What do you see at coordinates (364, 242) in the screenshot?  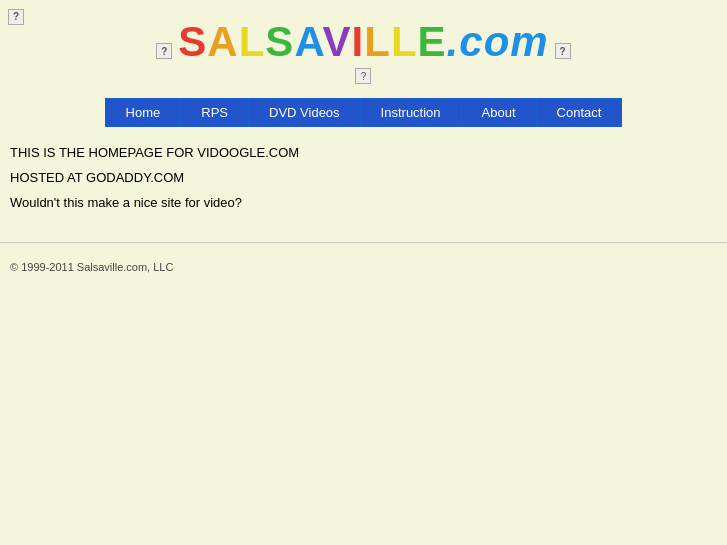 I see `divider` at bounding box center [364, 242].